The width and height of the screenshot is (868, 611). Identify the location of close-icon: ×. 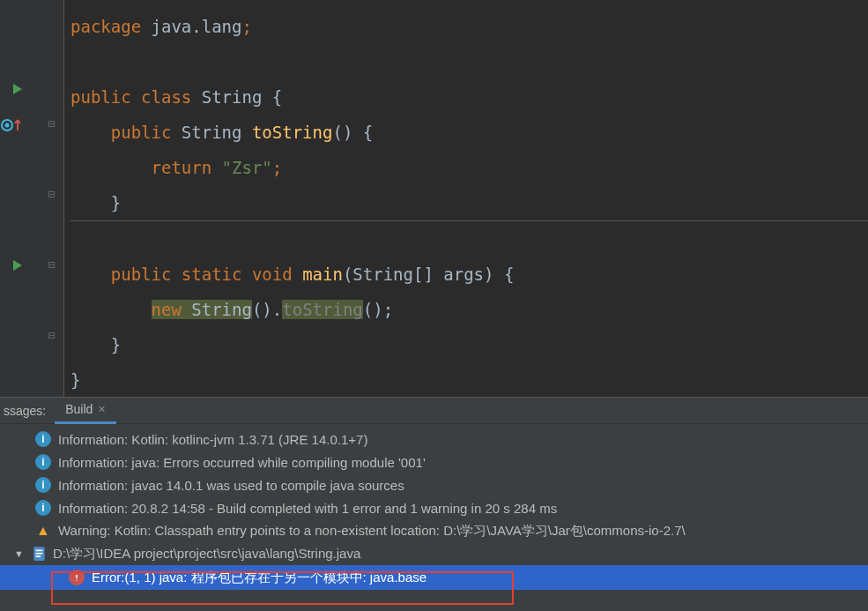
(101, 409).